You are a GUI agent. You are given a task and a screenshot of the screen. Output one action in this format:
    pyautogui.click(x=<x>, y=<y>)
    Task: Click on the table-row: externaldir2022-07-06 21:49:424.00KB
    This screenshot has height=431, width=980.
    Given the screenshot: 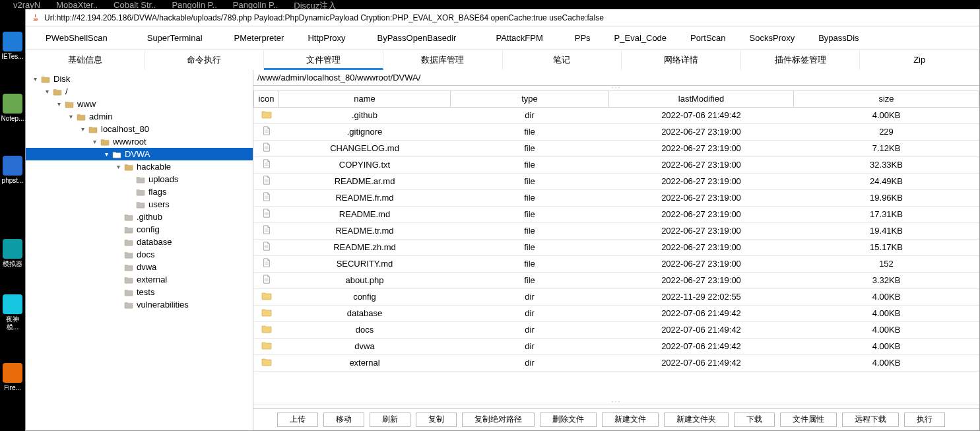 What is the action you would take?
    pyautogui.click(x=616, y=363)
    